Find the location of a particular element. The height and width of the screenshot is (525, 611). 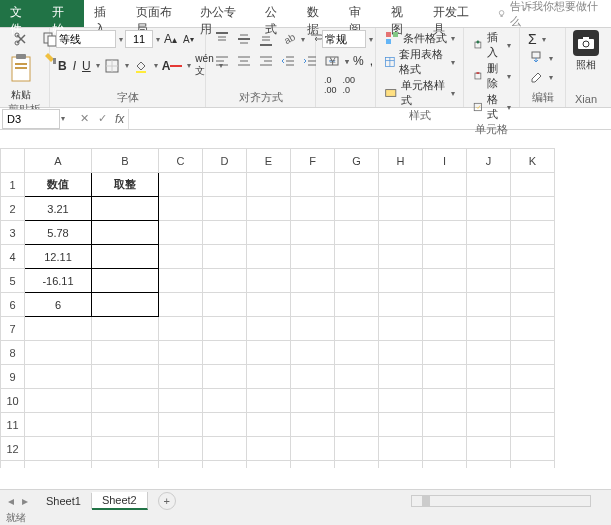

decrease-indent-button is located at coordinates (288, 61).